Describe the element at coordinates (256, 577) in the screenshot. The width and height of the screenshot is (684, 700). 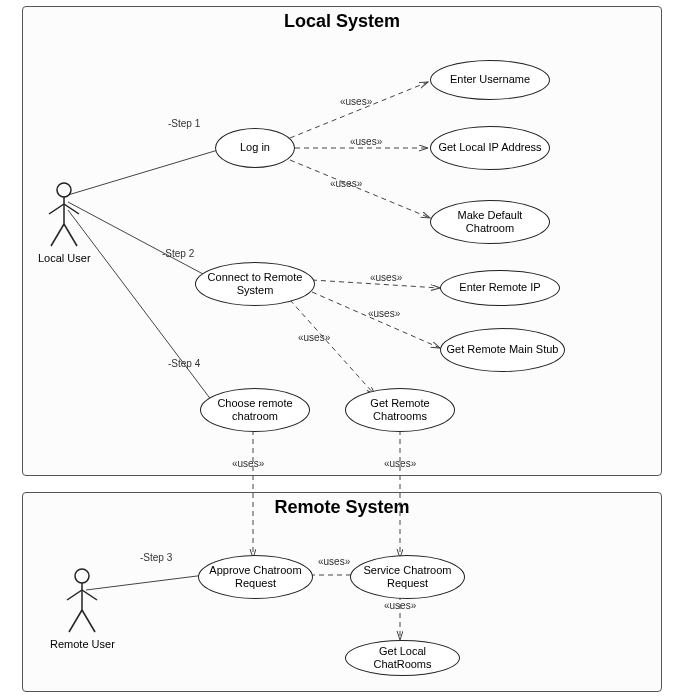
I see `usecase-text: Approve Chatroom Request` at that location.